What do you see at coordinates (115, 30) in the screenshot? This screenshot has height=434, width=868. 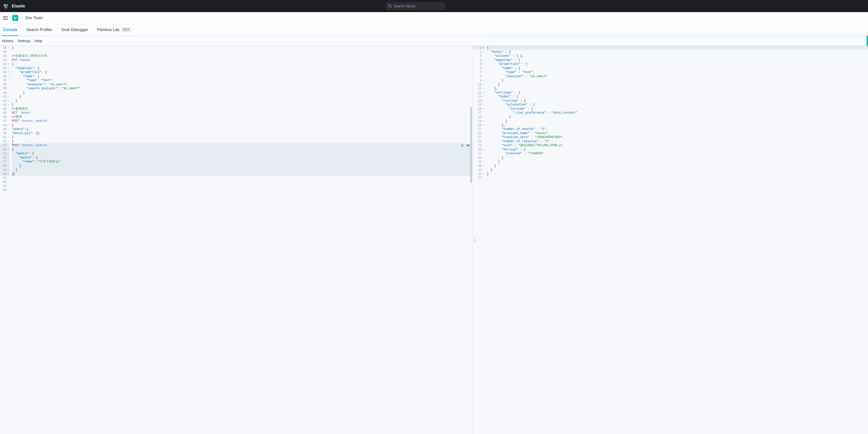 I see `tab-painless-lab: Painless Lab BETA` at bounding box center [115, 30].